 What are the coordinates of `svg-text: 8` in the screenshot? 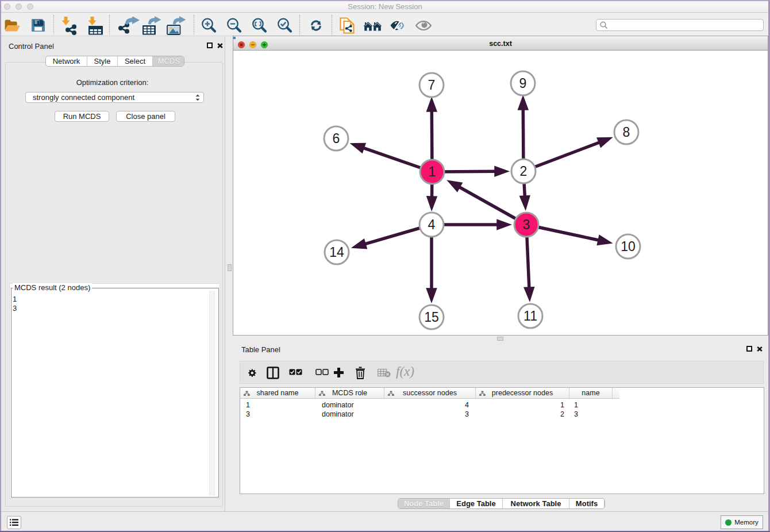 It's located at (626, 132).